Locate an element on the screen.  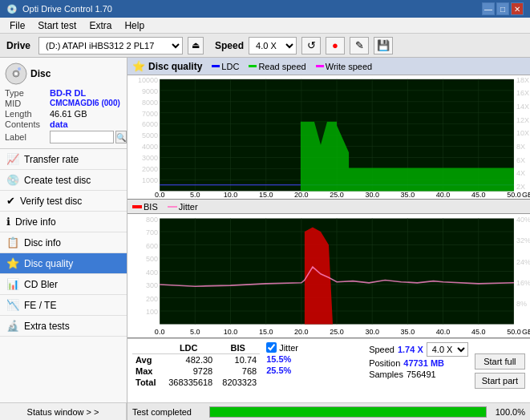
svg-text: 2000 is located at coordinates (150, 169).